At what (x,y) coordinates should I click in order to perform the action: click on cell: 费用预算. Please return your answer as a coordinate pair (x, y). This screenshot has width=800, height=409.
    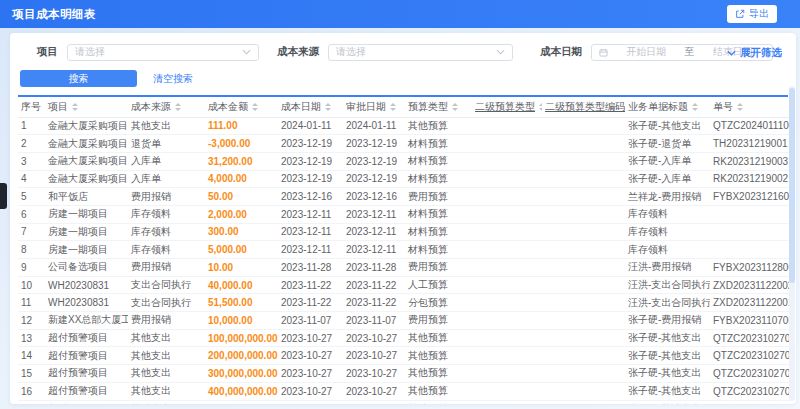
    Looking at the image, I should click on (438, 321).